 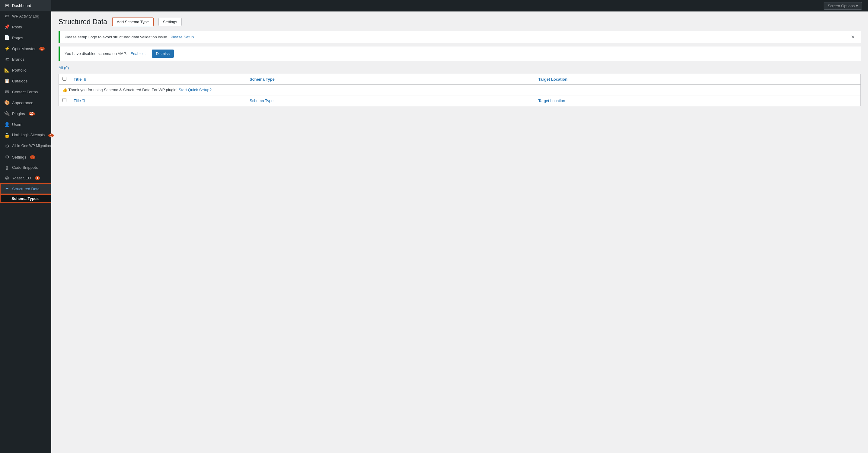 What do you see at coordinates (26, 49) in the screenshot?
I see `sidebar-item-optinmonster: ⚡ OptinMonster 1` at bounding box center [26, 49].